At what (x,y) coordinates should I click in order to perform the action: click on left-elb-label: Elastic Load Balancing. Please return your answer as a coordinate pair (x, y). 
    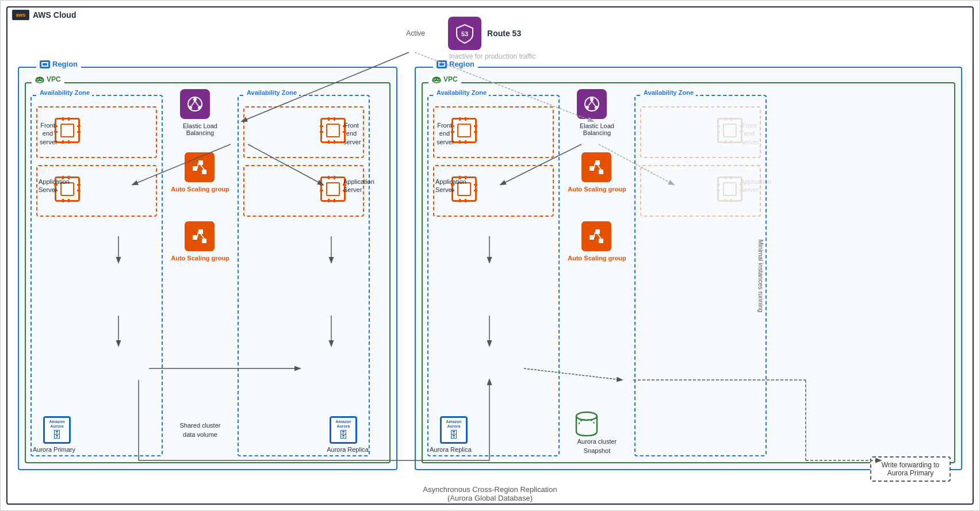
    Looking at the image, I should click on (200, 129).